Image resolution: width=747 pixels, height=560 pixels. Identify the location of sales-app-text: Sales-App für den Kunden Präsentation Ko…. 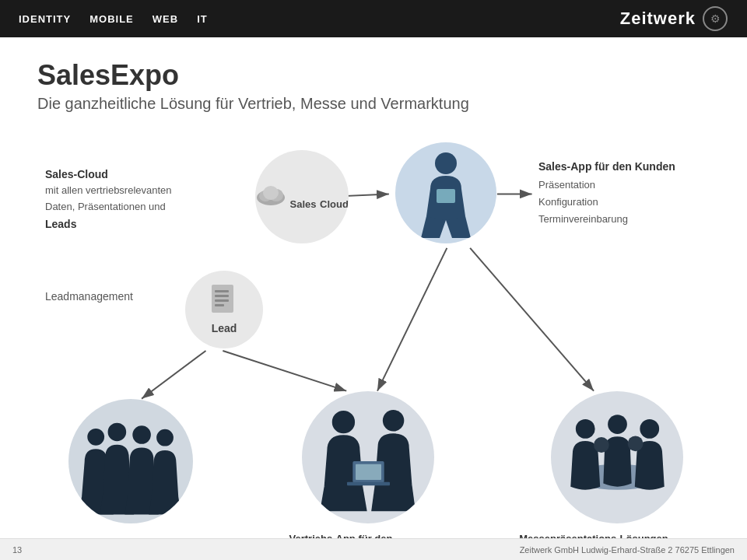
(616, 193).